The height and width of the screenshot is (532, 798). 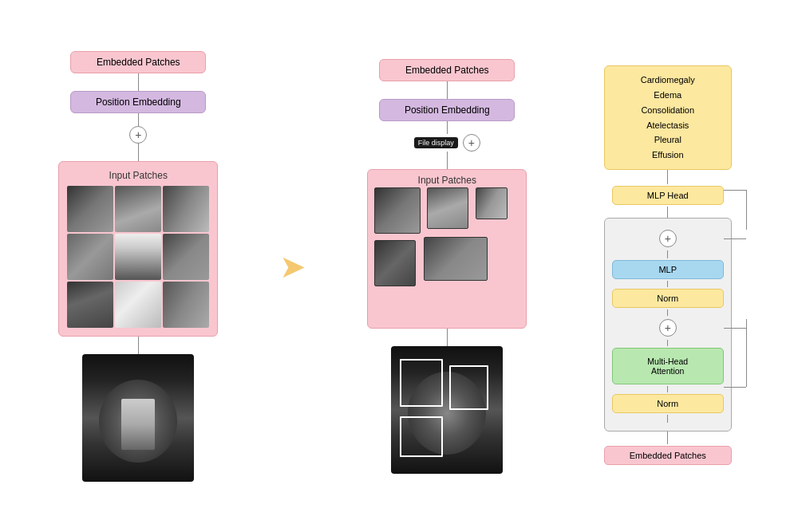 I want to click on col3-in-conn1, so click(x=667, y=254).